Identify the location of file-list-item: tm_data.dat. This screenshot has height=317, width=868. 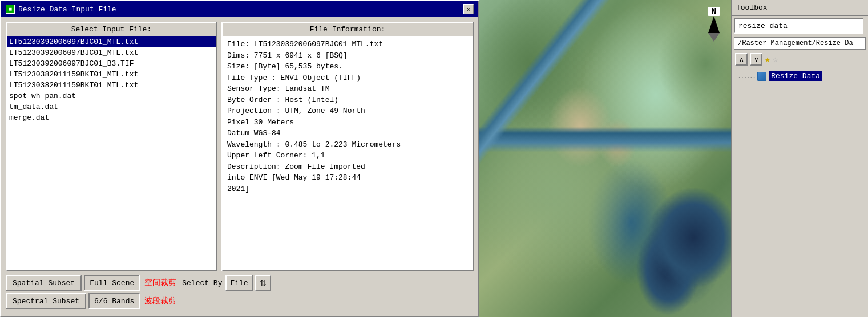
(111, 107).